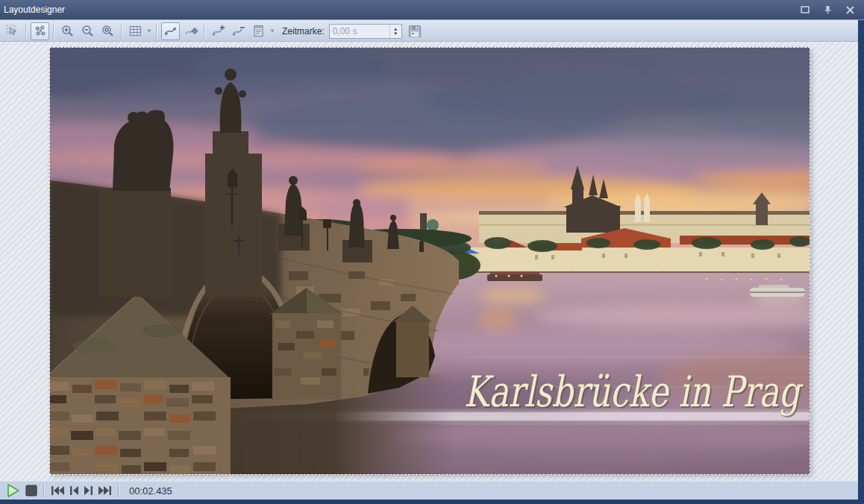 This screenshot has height=504, width=864. What do you see at coordinates (136, 31) in the screenshot?
I see `grid-icon` at bounding box center [136, 31].